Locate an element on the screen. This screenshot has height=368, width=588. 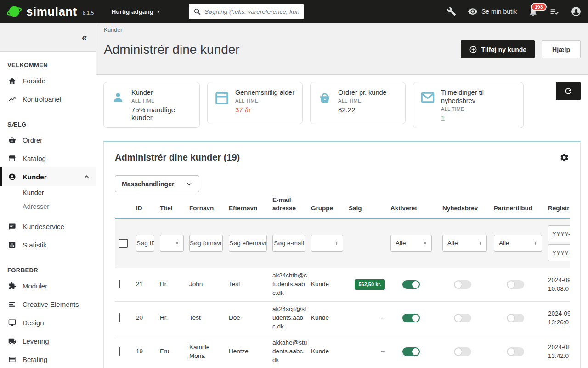
debug-wrench-button is located at coordinates (452, 12).